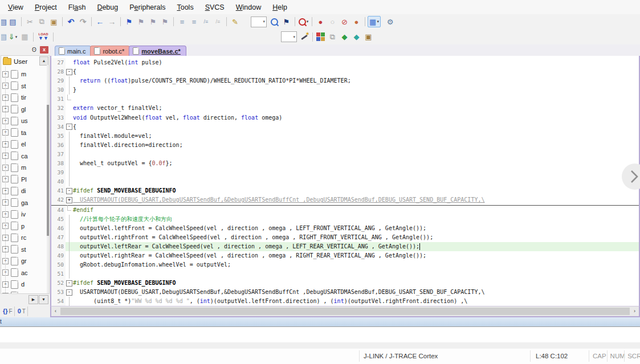  I want to click on scrollbar-thumb, so click(345, 311).